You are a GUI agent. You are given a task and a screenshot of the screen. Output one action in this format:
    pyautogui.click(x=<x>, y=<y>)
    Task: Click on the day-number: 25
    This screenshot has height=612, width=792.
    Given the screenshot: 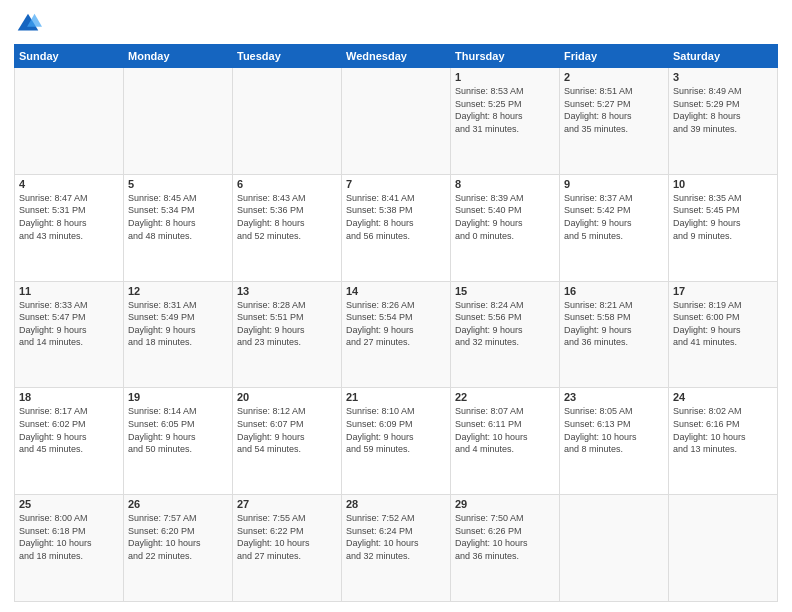 What is the action you would take?
    pyautogui.click(x=69, y=504)
    